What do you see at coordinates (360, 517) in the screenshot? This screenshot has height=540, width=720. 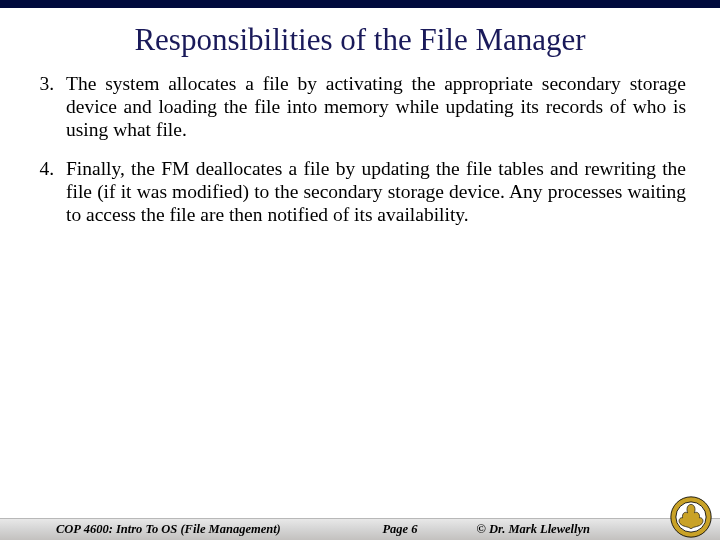 I see `slide-footer: COP 4600: Intro To OS (File Management) …` at bounding box center [360, 517].